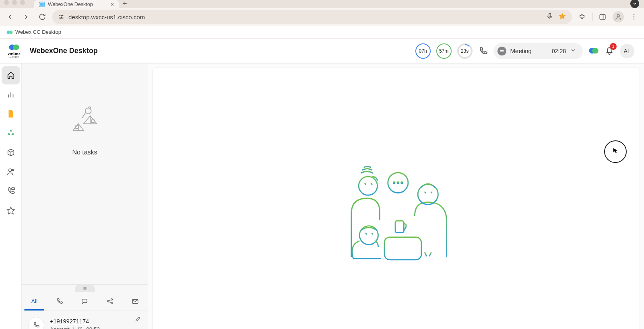 The width and height of the screenshot is (644, 329). Describe the element at coordinates (483, 51) in the screenshot. I see `dial-button` at that location.